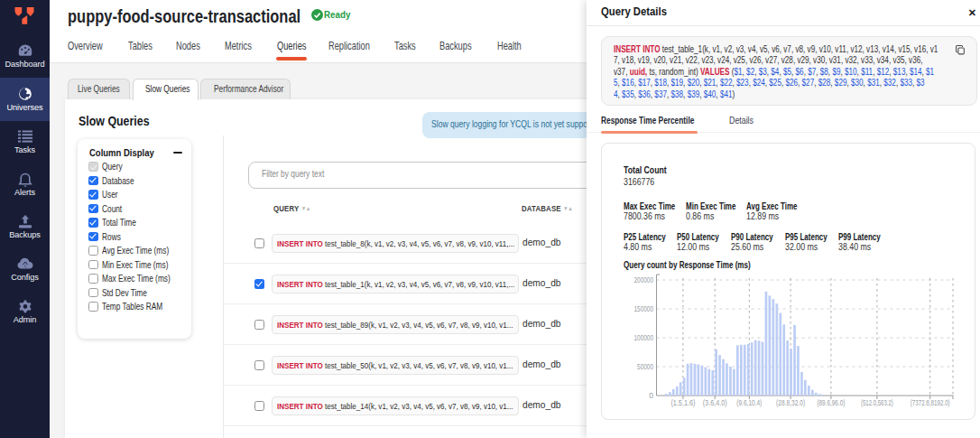 This screenshot has height=438, width=980. I want to click on svg-text: (1.5,1.6), so click(682, 403).